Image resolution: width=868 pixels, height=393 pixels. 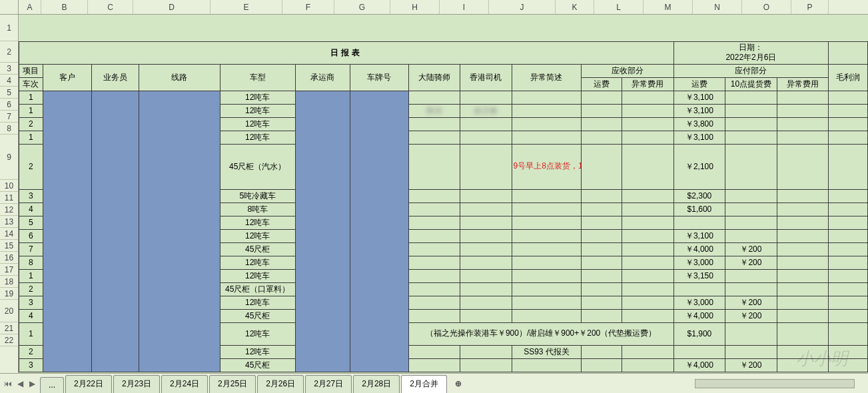 What do you see at coordinates (9, 28) in the screenshot?
I see `row-header-1: 1` at bounding box center [9, 28].